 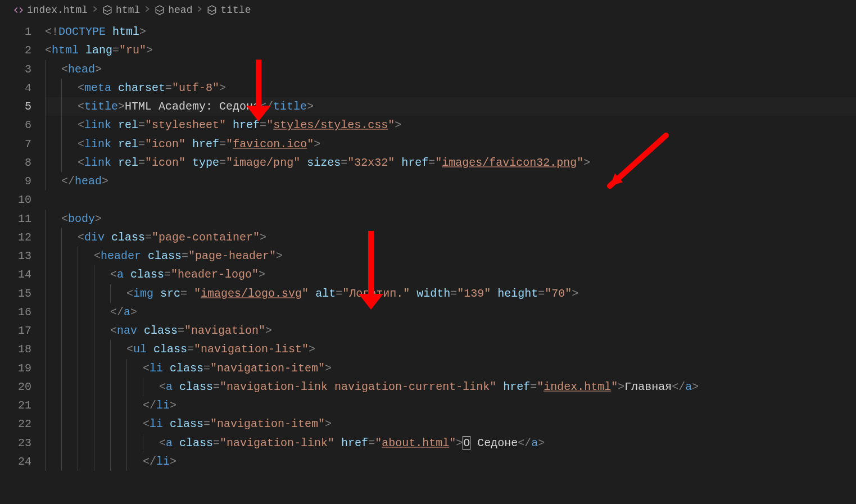 I want to click on line-number: 24, so click(x=22, y=462).